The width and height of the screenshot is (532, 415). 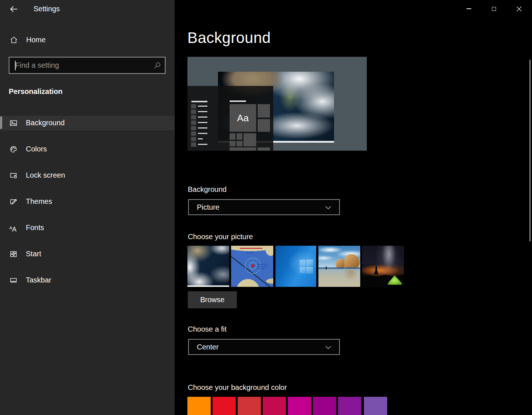 What do you see at coordinates (328, 348) in the screenshot?
I see `chevron-down-icon` at bounding box center [328, 348].